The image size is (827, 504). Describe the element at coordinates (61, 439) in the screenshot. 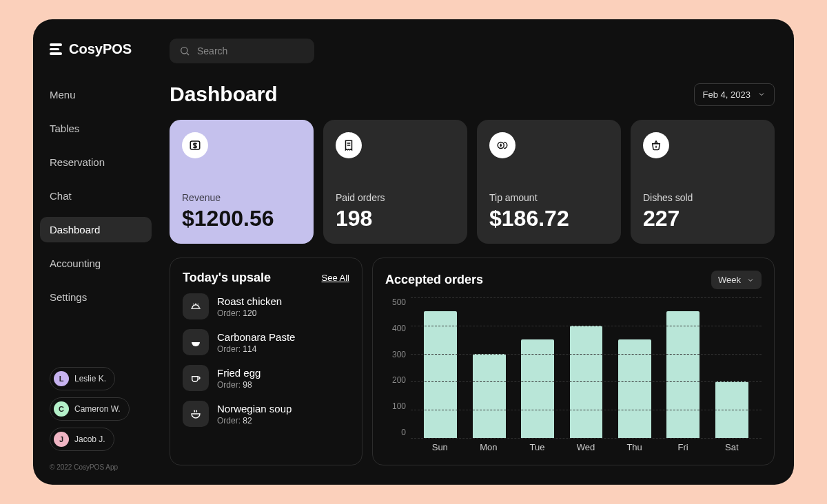

I see `avatar: J` at that location.